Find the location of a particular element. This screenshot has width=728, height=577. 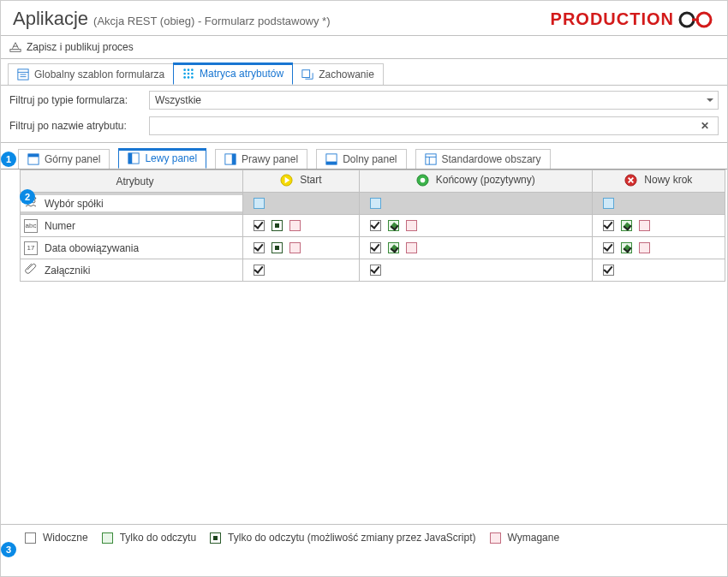

panel-right-icon is located at coordinates (230, 159).